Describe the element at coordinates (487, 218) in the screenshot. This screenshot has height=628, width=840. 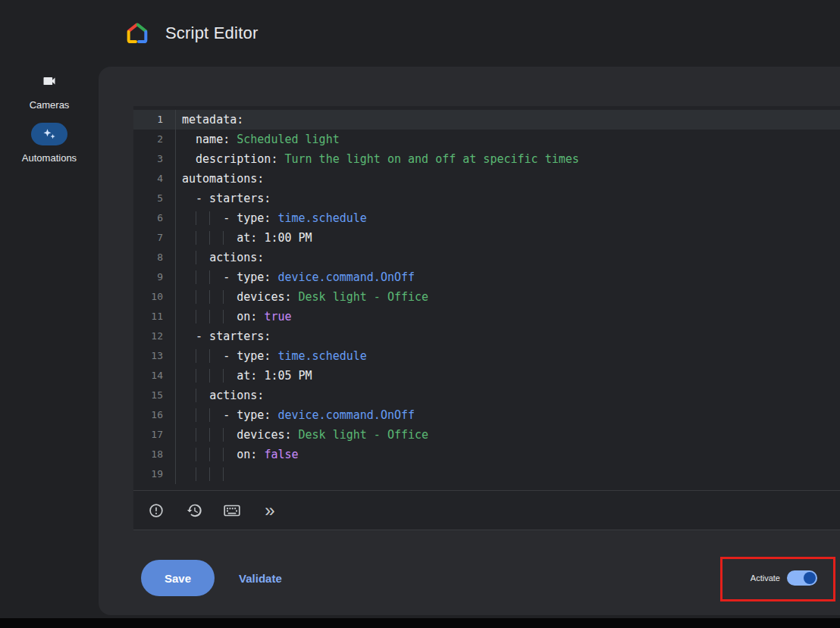
I see `code-line: 6 - type: time.schedule` at that location.